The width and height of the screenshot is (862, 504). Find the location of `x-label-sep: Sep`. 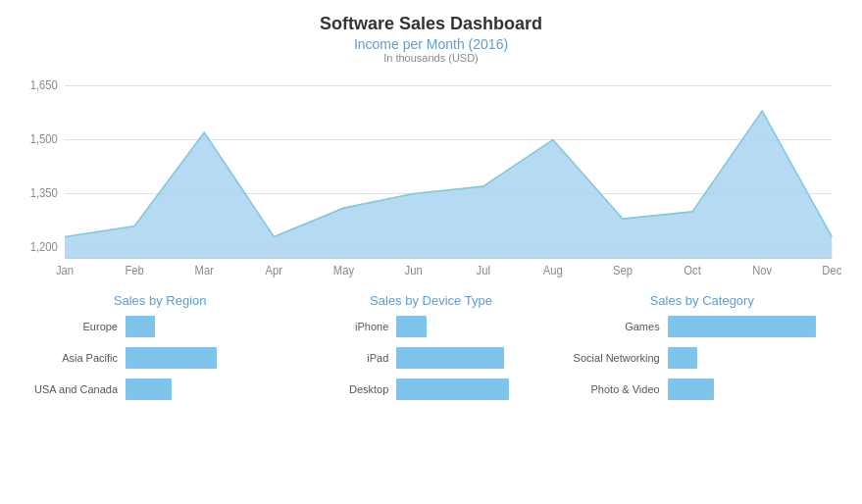

x-label-sep: Sep is located at coordinates (623, 271).